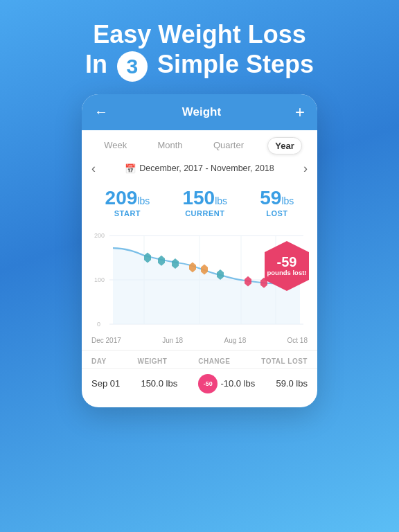 This screenshot has width=399, height=532. What do you see at coordinates (205, 202) in the screenshot?
I see `stat-current: 150lbs CURRENT` at bounding box center [205, 202].